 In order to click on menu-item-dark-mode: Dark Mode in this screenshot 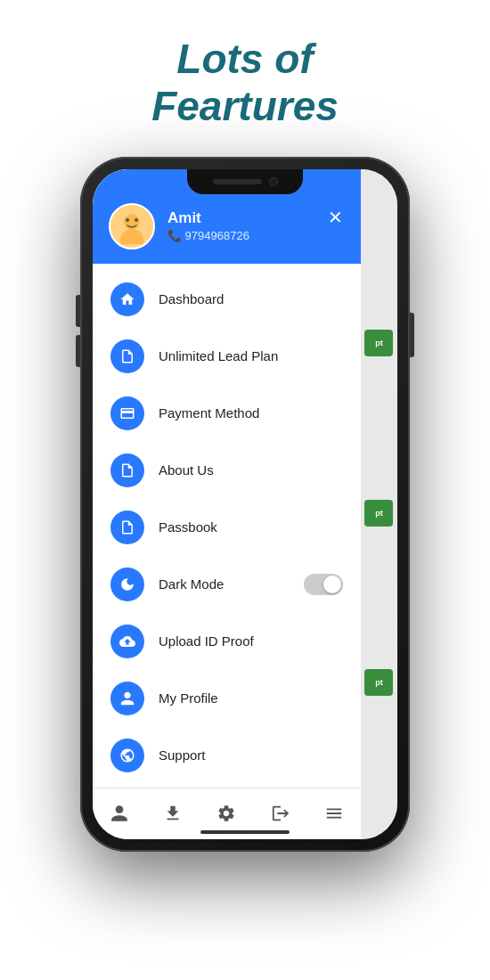, I will do `click(226, 584)`.